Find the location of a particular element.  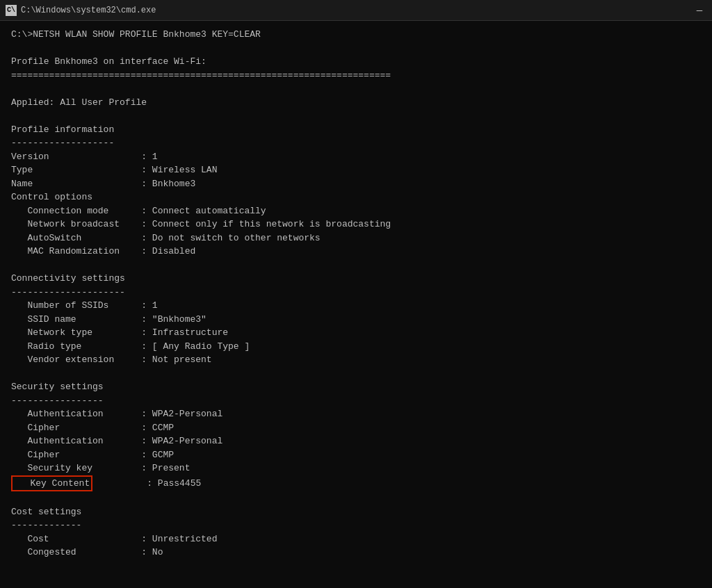

blank2 is located at coordinates (356, 89).